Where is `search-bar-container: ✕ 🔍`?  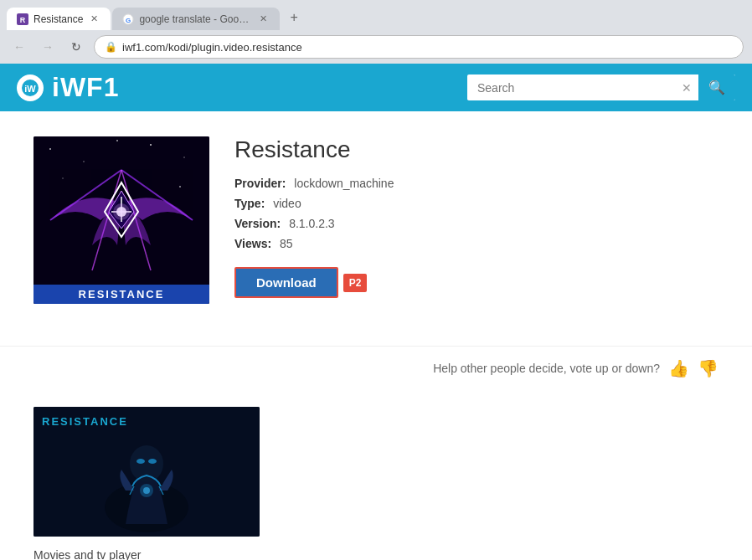 search-bar-container: ✕ 🔍 is located at coordinates (601, 87).